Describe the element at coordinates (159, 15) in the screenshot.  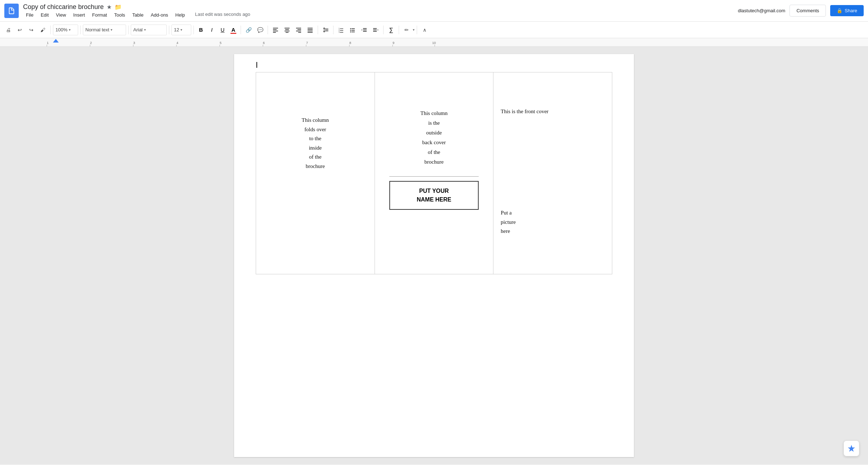
I see `menu-addons: Add-ons` at that location.